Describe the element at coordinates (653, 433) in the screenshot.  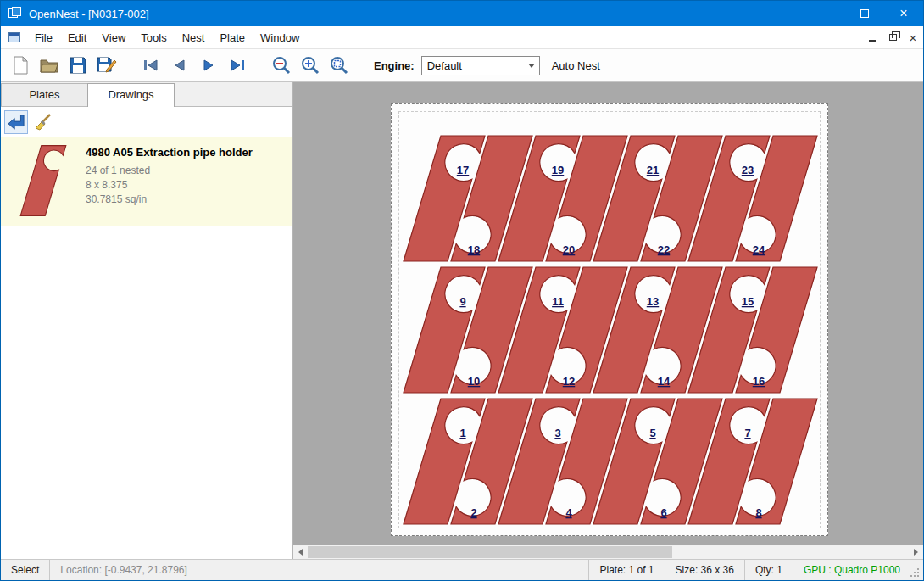
I see `part-number-5: 5` at that location.